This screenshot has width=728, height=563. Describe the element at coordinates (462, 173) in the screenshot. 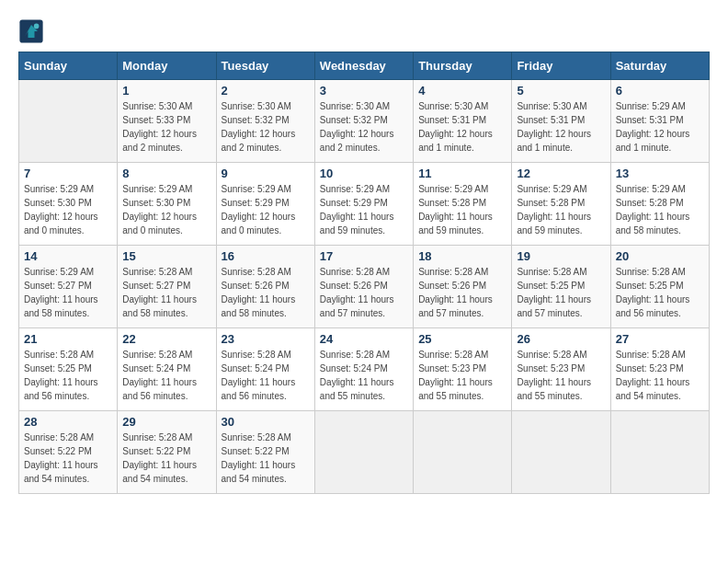

I see `day-number: 11` at that location.